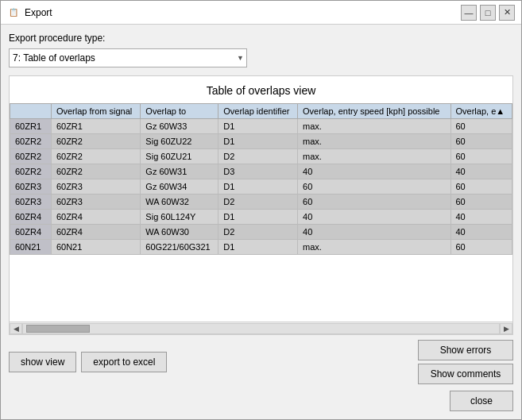  What do you see at coordinates (488, 13) in the screenshot?
I see `window-controls: — □ ✕` at bounding box center [488, 13].